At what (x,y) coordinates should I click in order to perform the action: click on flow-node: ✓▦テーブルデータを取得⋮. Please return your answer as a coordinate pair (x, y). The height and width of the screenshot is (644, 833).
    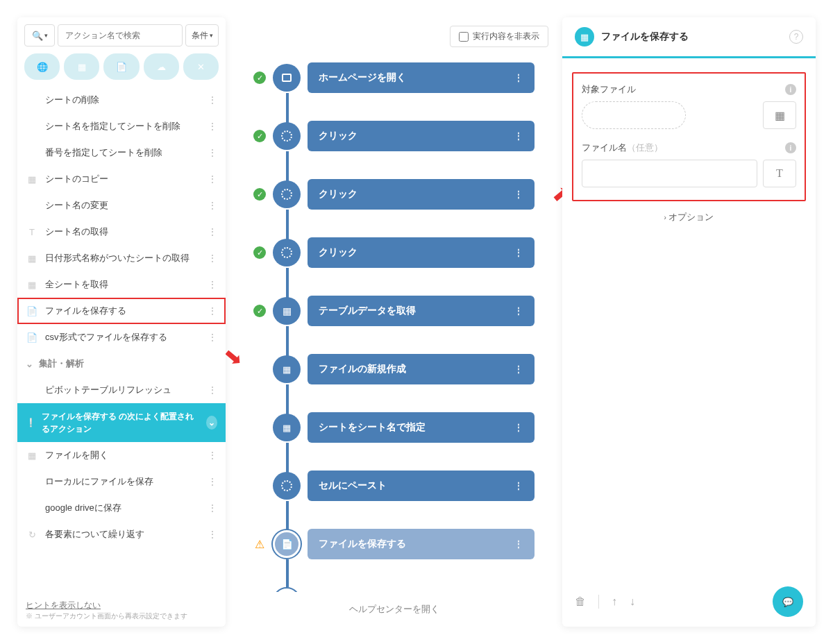
    Looking at the image, I should click on (394, 311).